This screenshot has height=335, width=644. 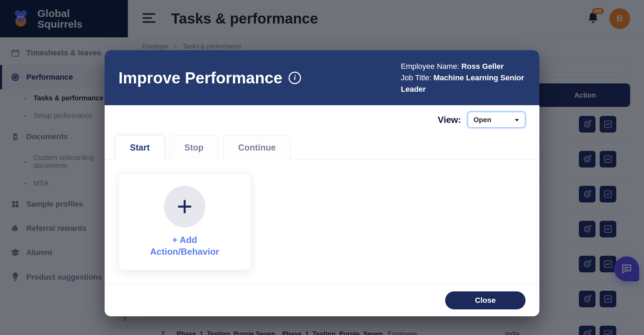 I want to click on add-action-label: + Add Action/Behavior, so click(x=184, y=246).